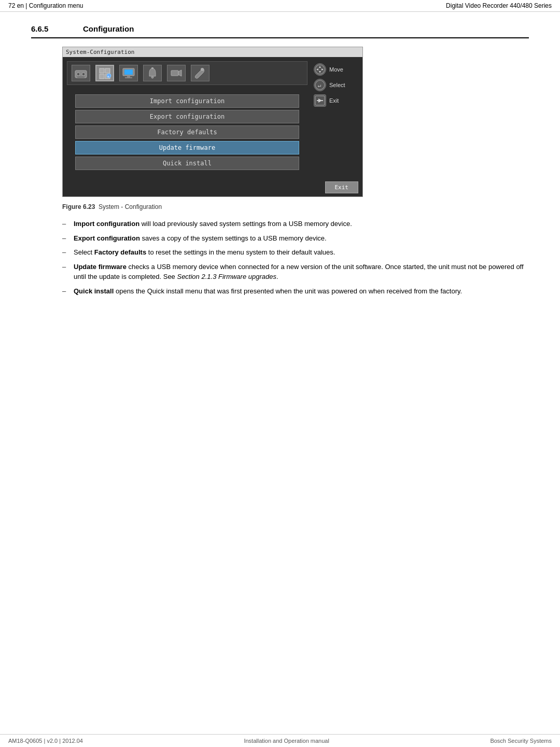  What do you see at coordinates (84, 252) in the screenshot?
I see `bullet-factory-prefix: Select` at bounding box center [84, 252].